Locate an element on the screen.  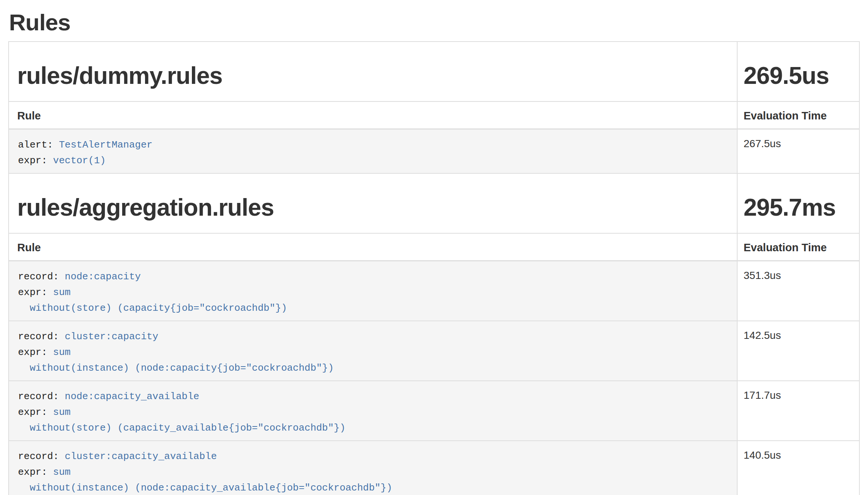
rule-name-link: node:capacity_available is located at coordinates (132, 397).